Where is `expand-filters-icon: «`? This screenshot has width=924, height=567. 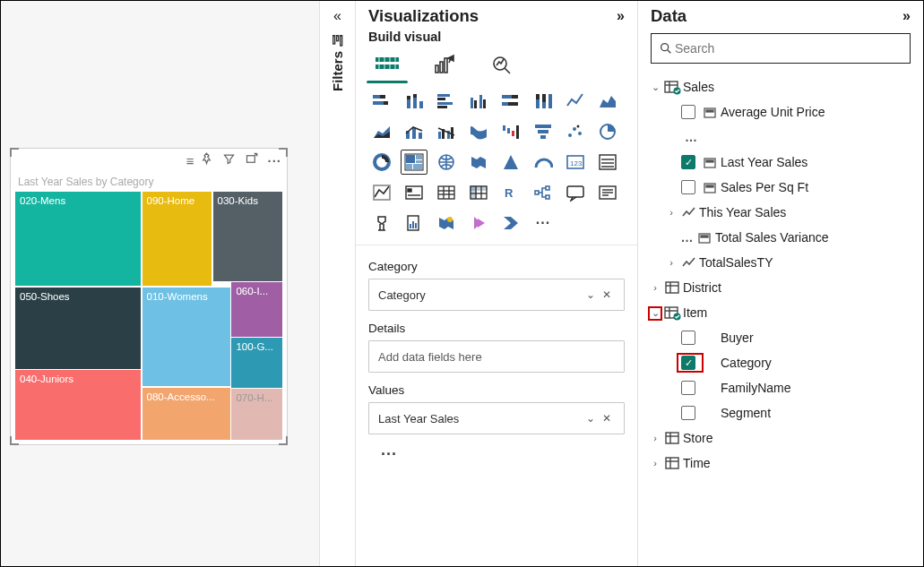 expand-filters-icon: « is located at coordinates (337, 16).